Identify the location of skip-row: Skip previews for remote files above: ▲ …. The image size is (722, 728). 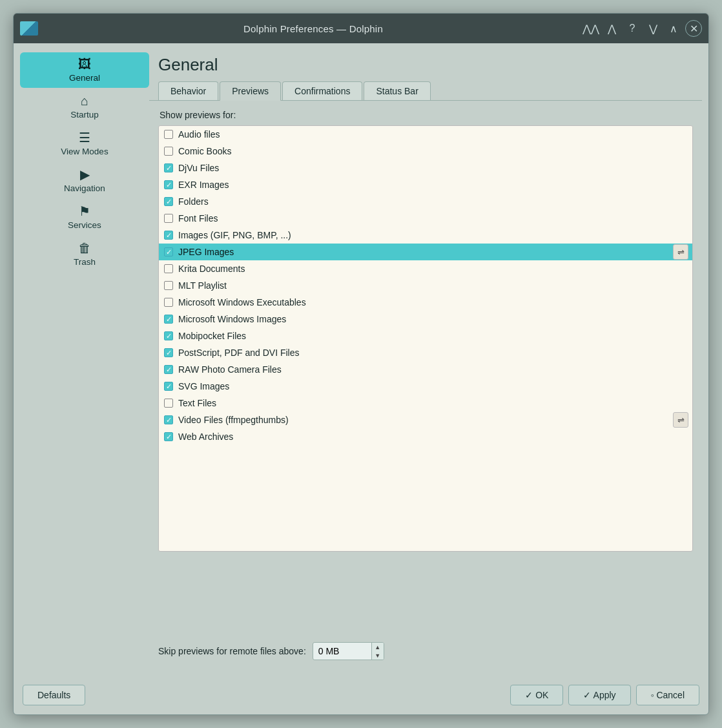
(426, 650).